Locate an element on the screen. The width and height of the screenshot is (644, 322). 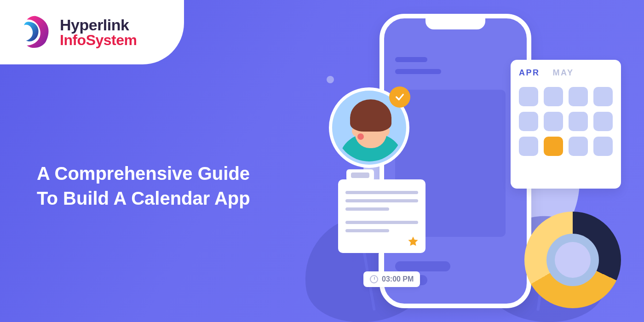
time-label: 03:00 PM is located at coordinates (397, 279).